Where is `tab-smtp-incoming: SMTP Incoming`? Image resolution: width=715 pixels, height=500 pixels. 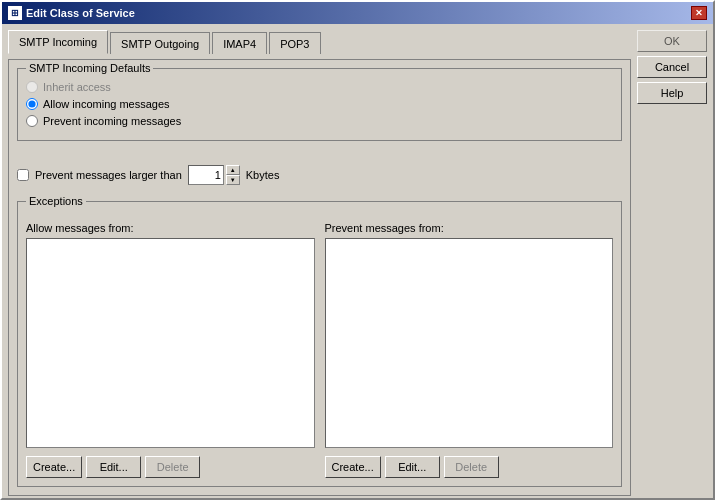
tab-smtp-incoming: SMTP Incoming is located at coordinates (58, 42).